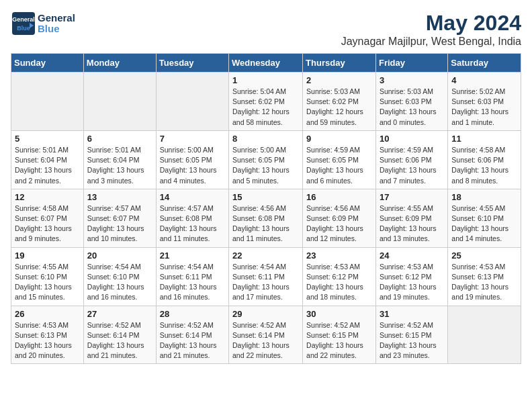 Image resolution: width=532 pixels, height=411 pixels. Describe the element at coordinates (56, 30) in the screenshot. I see `logo-blue: Blue` at that location.